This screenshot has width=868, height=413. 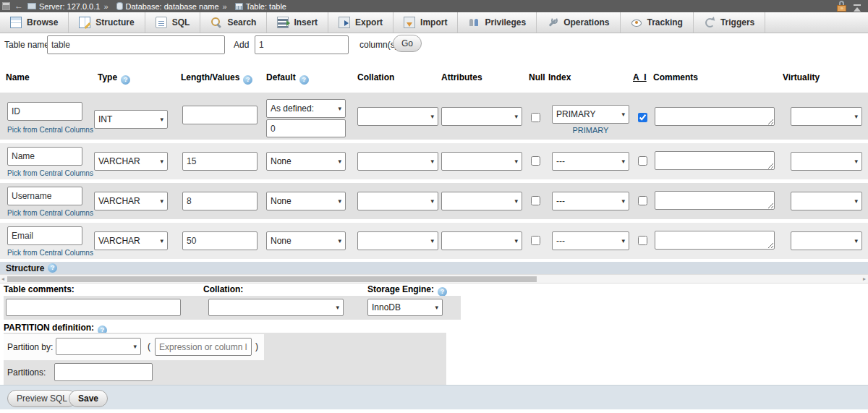 I want to click on table-comments-input, so click(x=93, y=307).